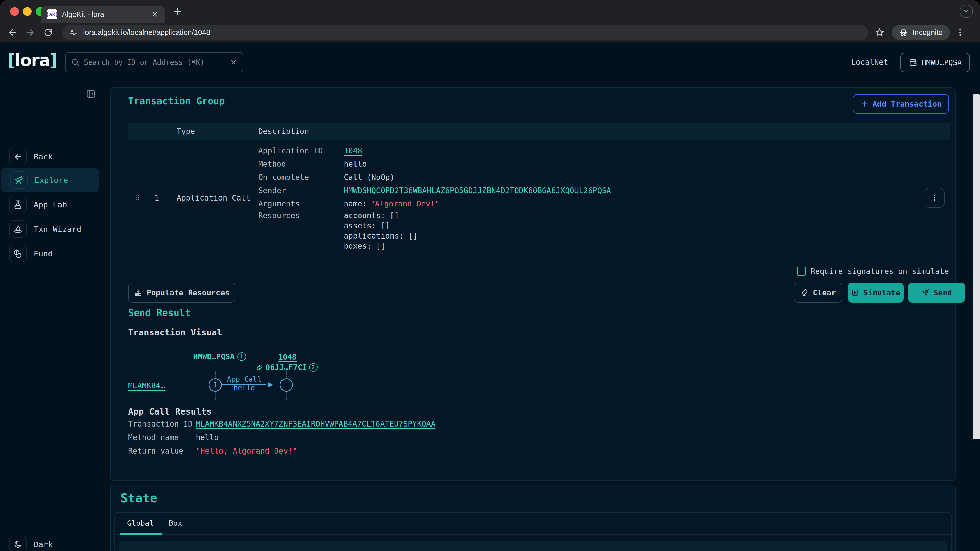  Describe the element at coordinates (824, 293) in the screenshot. I see `clear-label: Clear` at that location.